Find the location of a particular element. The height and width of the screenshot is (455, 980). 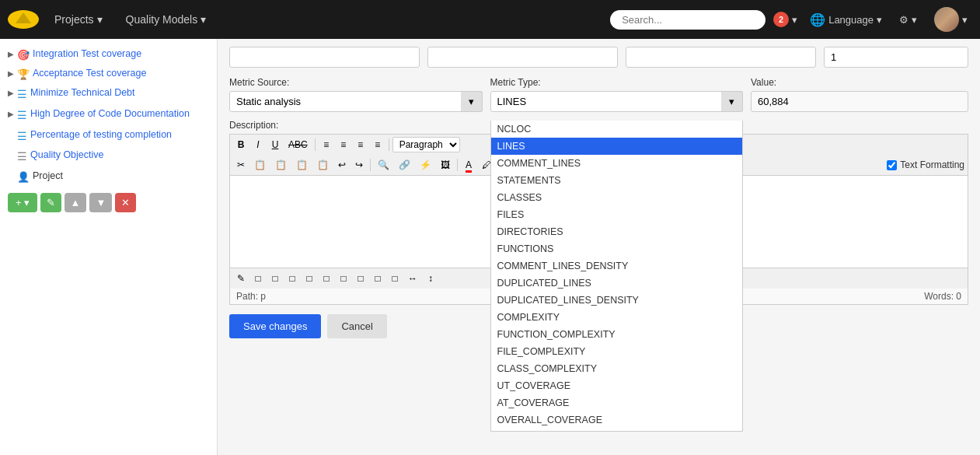

dropdown-option-comment-lines: COMMENT_LINES is located at coordinates (617, 163).